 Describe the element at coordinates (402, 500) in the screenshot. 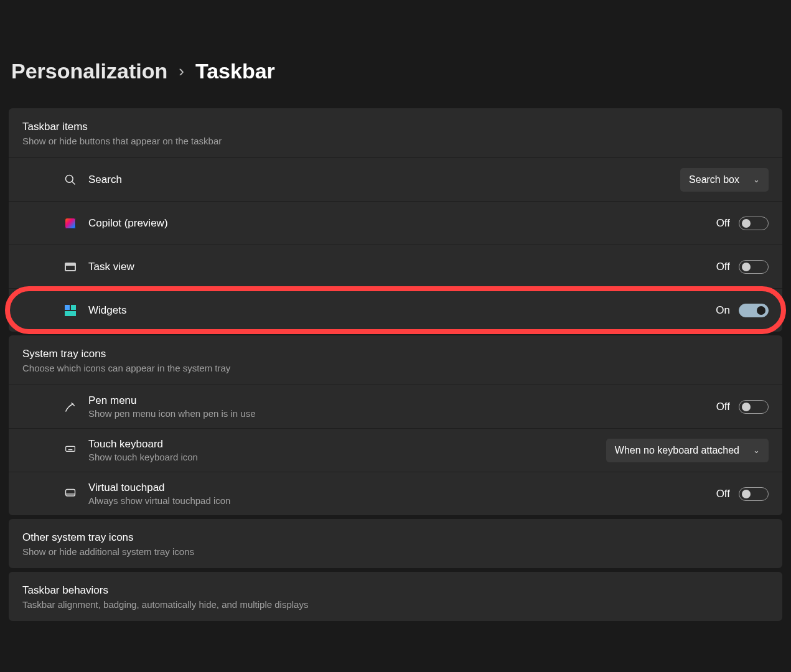

I see `row-sub: Always show virtual touchpad icon` at that location.